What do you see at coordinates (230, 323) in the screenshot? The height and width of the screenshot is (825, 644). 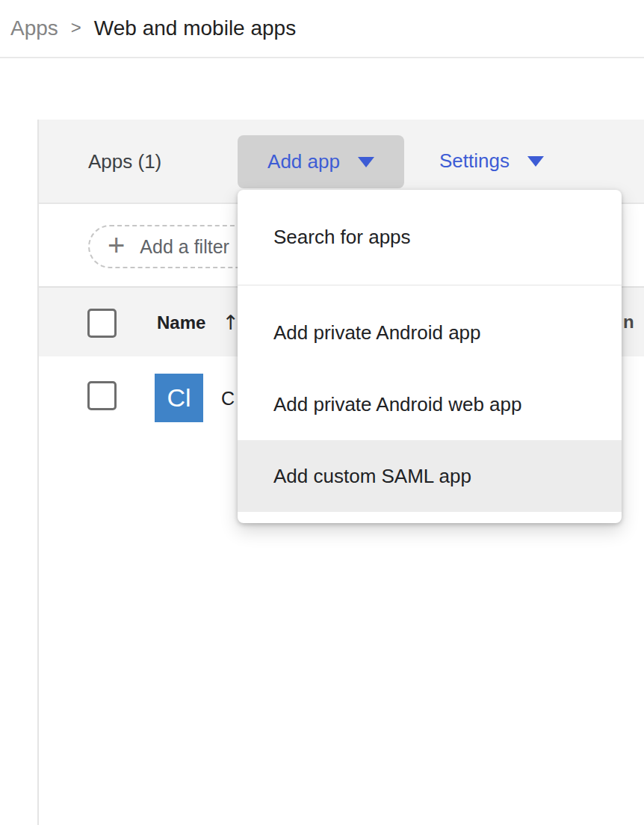 I see `sort-ascending-icon: ↑` at bounding box center [230, 323].